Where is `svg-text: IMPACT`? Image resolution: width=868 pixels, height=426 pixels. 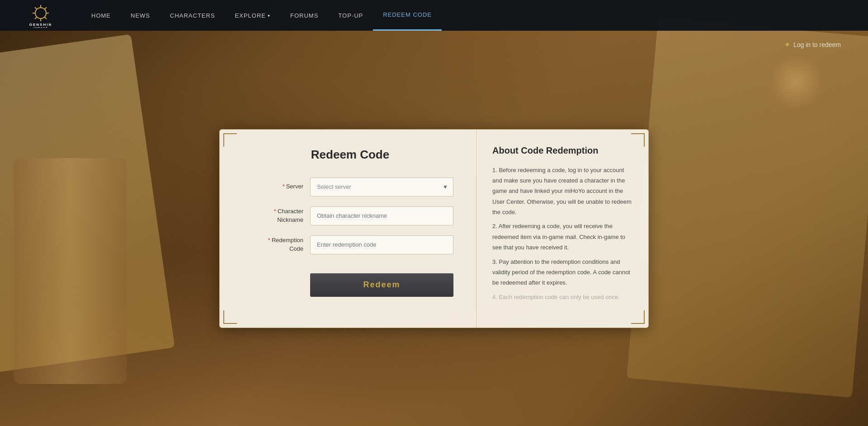 svg-text: IMPACT is located at coordinates (41, 27).